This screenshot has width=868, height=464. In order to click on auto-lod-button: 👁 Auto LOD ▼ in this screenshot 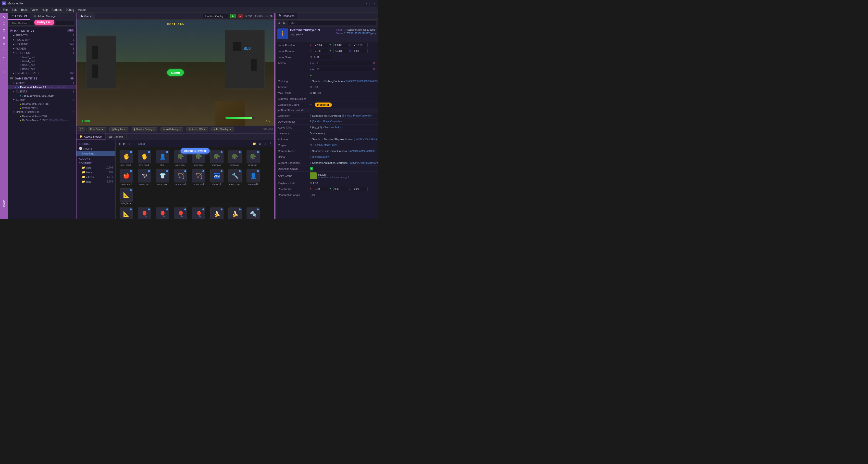, I will do `click(197, 129)`.